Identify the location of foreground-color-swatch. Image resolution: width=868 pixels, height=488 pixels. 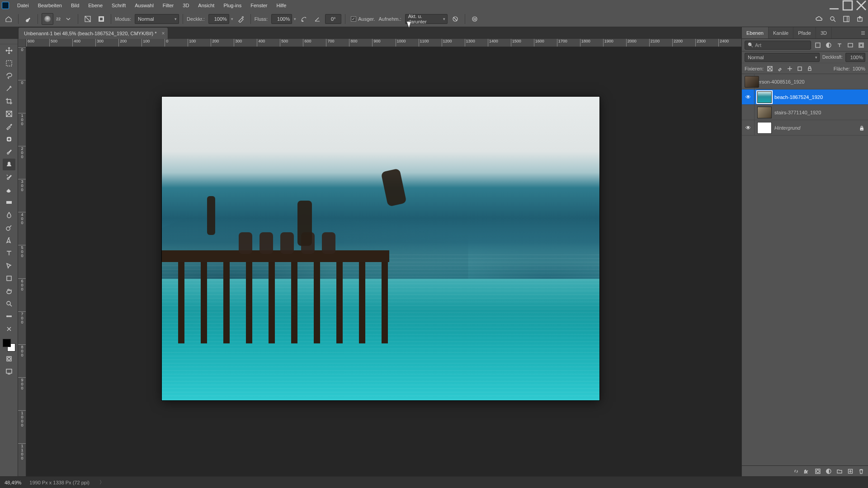
(7, 343).